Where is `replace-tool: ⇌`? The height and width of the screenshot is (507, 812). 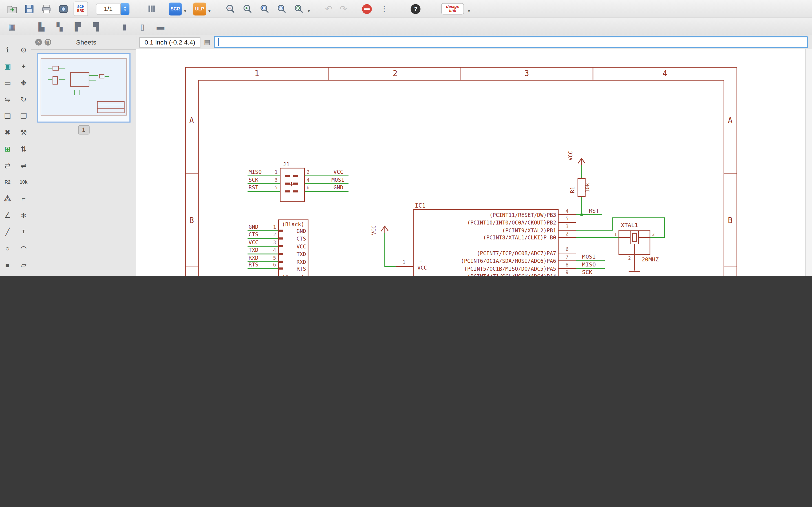 replace-tool: ⇌ is located at coordinates (23, 166).